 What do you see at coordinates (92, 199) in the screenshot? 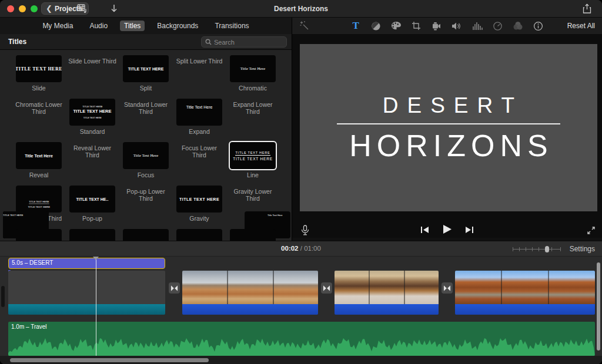
I see `title-thumbnail: TITLE TEXT HE..` at bounding box center [92, 199].